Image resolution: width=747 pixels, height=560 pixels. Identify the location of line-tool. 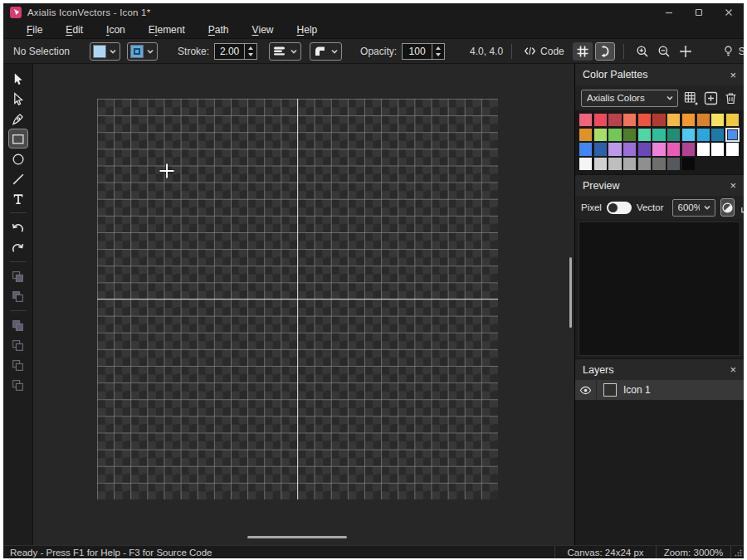
(18, 178).